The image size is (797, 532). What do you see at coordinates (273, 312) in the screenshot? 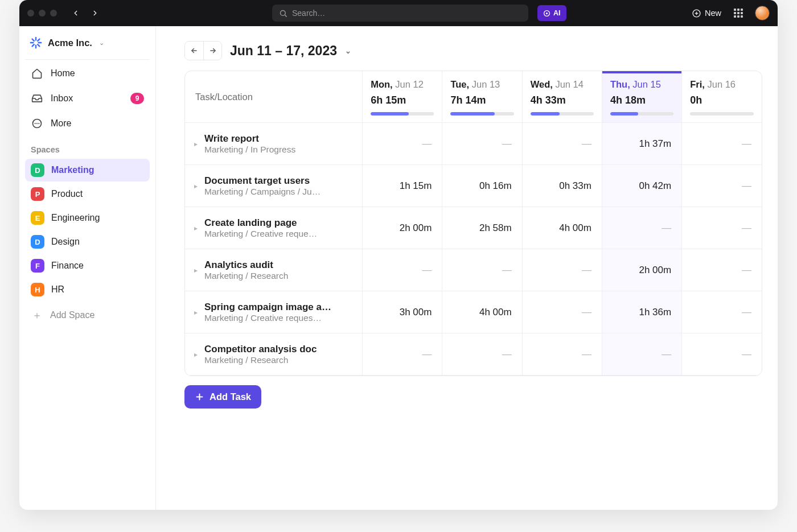
I see `task-cell: ▸ Spring campaign image a… Marketing / C…` at bounding box center [273, 312].